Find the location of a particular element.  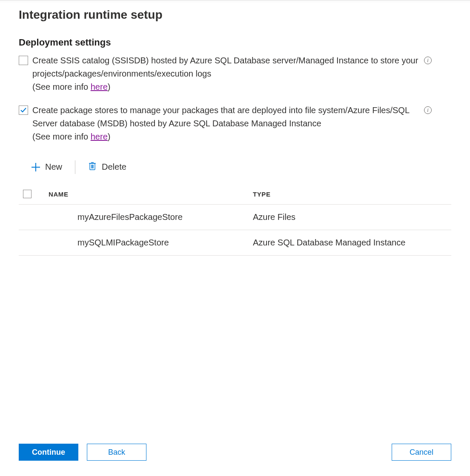

continue-button: Continue is located at coordinates (49, 452).